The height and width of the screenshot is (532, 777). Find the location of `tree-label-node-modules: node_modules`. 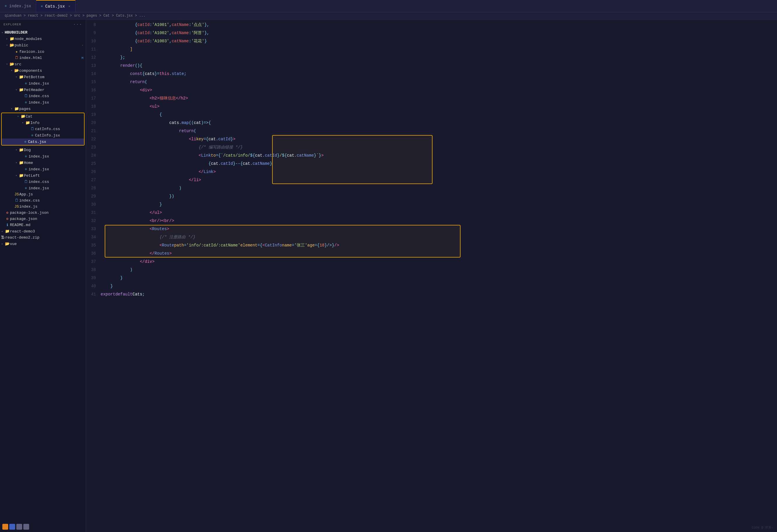

tree-label-node-modules: node_modules is located at coordinates (49, 39).